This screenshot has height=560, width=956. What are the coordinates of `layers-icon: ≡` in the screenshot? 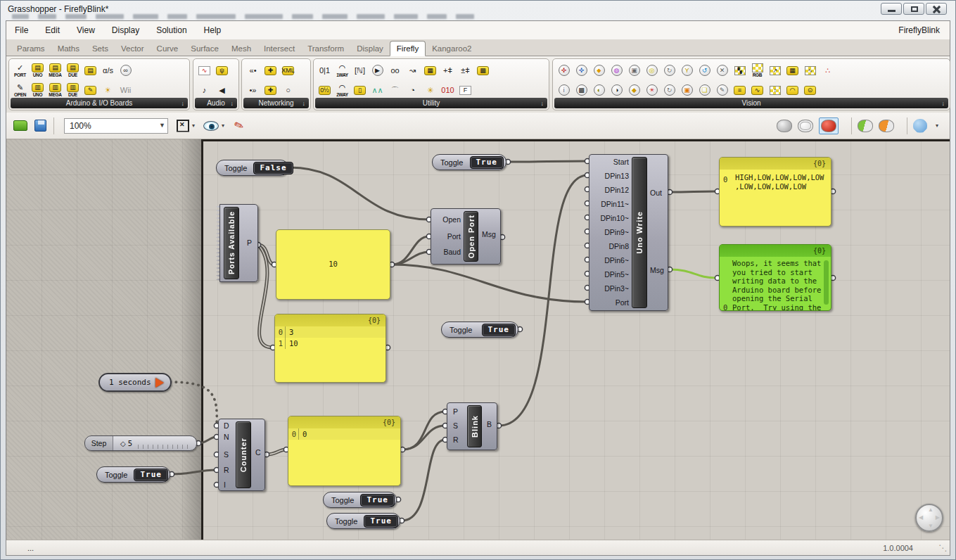 It's located at (740, 90).